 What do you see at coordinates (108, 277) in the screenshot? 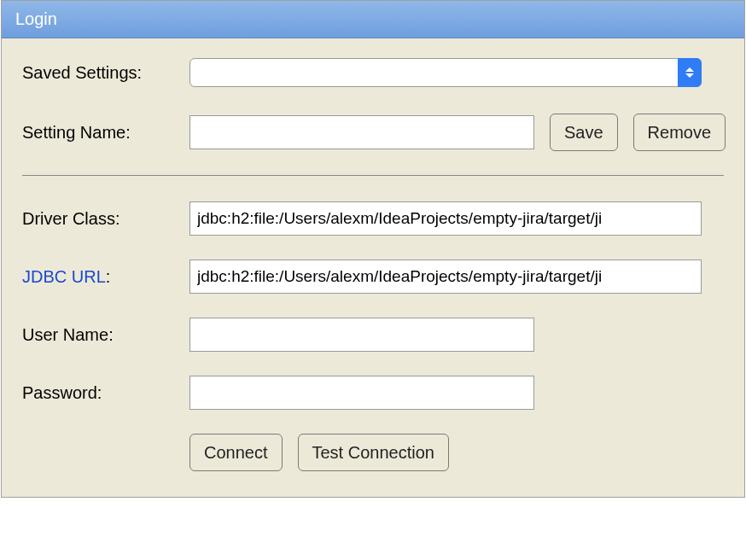
I see `jdbc-url-colon: :` at bounding box center [108, 277].